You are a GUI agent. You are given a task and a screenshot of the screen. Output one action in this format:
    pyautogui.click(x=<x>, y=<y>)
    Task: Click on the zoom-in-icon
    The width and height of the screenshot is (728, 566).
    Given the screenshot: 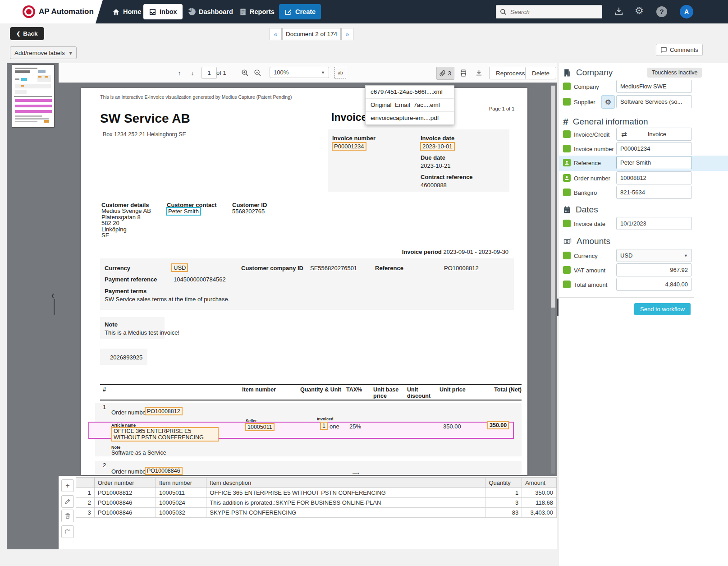 What is the action you would take?
    pyautogui.click(x=245, y=73)
    